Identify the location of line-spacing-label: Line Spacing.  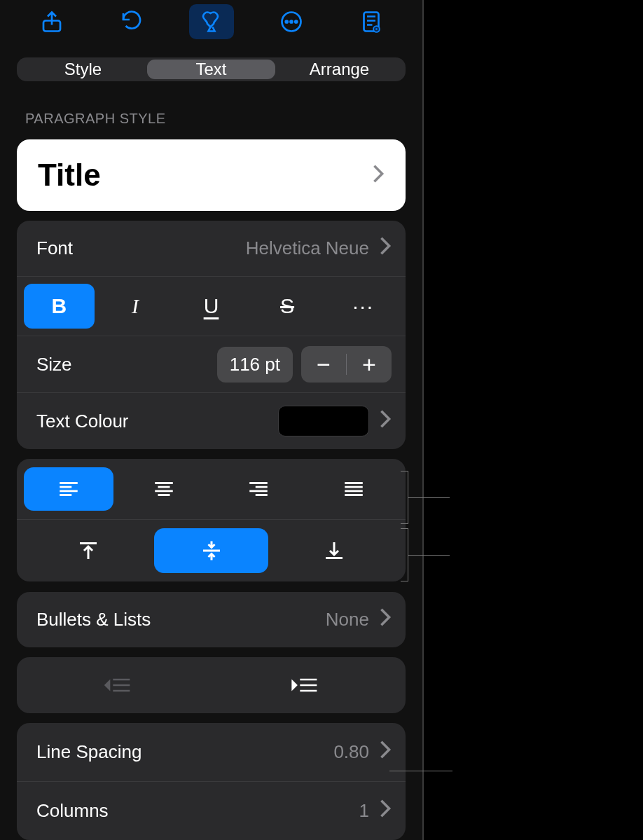
(86, 752).